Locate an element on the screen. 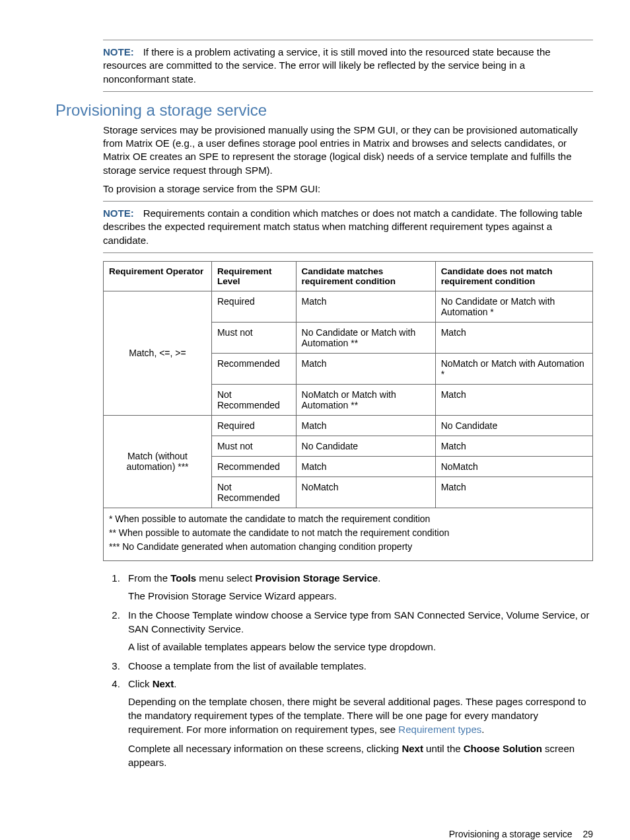 This screenshot has height=840, width=630. td: NoMatch or Match with Automation * is located at coordinates (514, 369).